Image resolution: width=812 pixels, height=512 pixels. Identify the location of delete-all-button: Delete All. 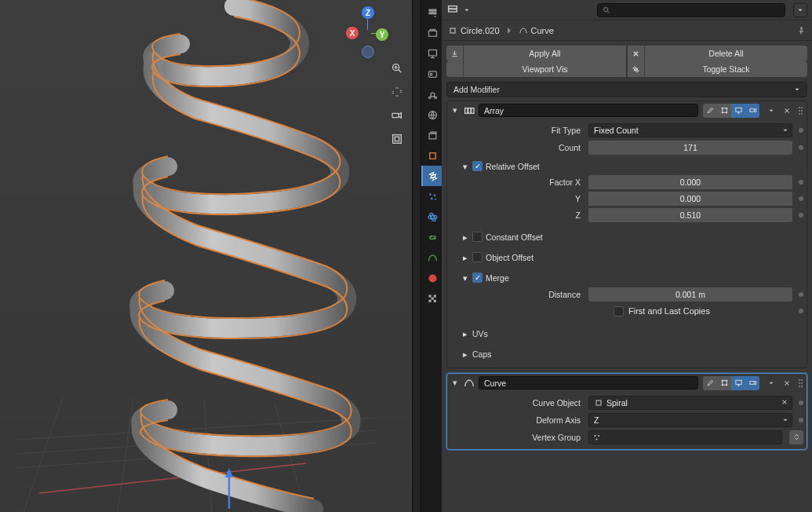
(717, 53).